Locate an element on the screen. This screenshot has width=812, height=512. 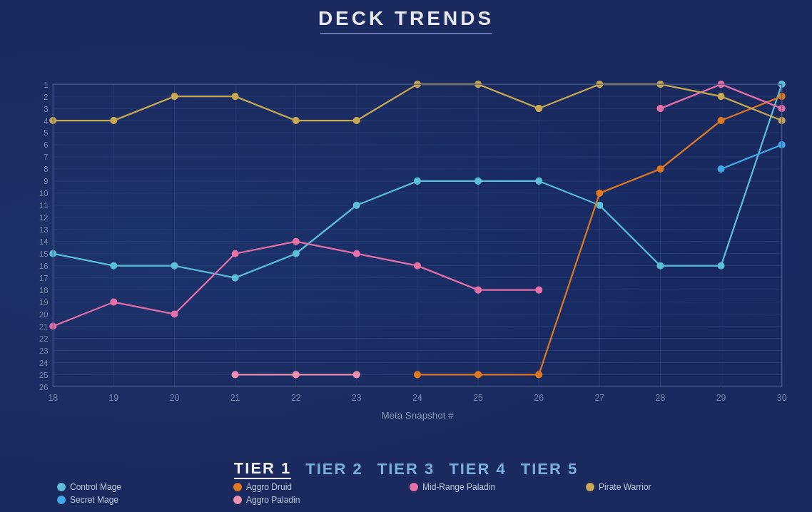
svg-text: 9 is located at coordinates (46, 181).